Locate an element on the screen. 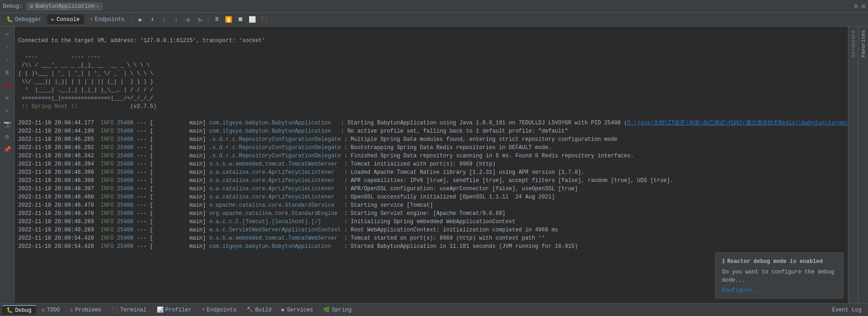 The width and height of the screenshot is (868, 316). banner-line-1: ---- ---- ---- is located at coordinates (59, 57).